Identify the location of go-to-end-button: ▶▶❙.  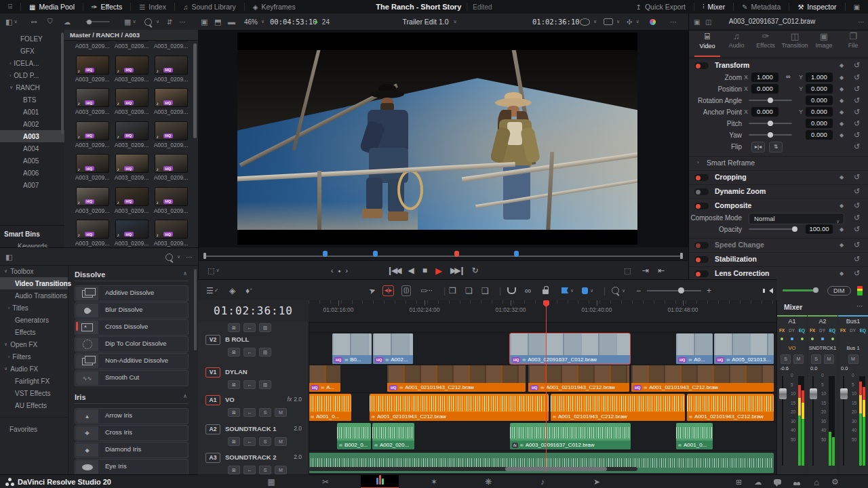
(457, 270).